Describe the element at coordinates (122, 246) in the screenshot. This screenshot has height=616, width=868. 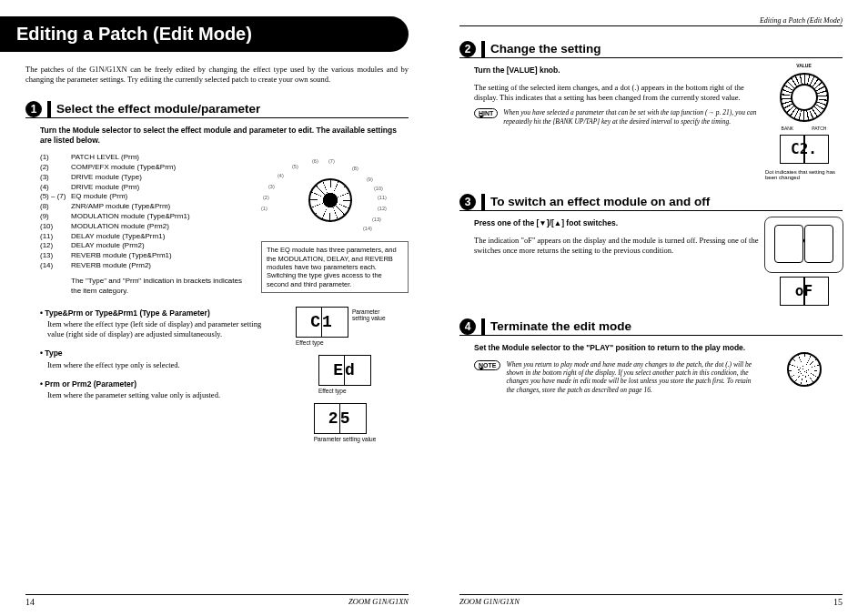
I see `module-list-item: (12)DELAY module (Prm2)` at that location.